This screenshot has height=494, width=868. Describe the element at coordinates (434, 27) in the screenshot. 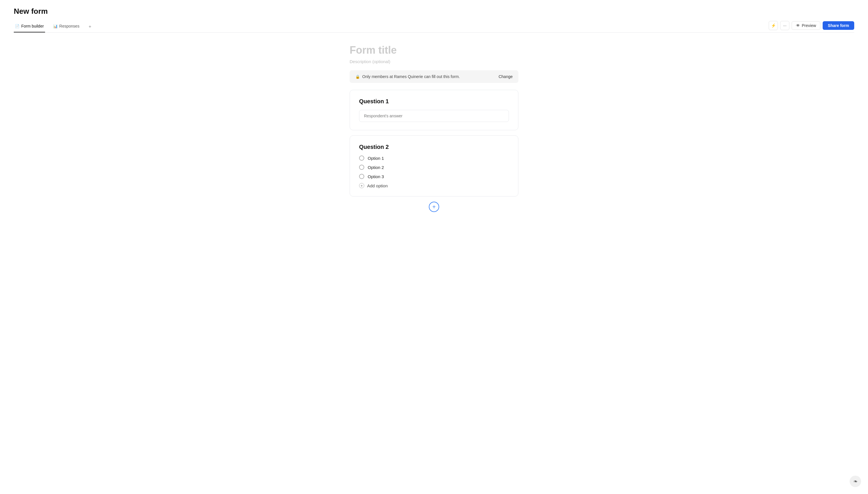

I see `tab-bar: 📄 Form builder 📊 Responses + ⚡ ··· 👁 Pre…` at that location.